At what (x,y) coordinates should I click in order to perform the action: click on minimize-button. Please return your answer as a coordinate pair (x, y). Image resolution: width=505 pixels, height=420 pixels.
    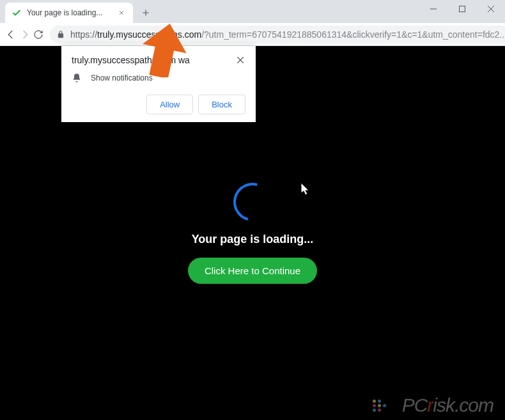
    Looking at the image, I should click on (433, 9).